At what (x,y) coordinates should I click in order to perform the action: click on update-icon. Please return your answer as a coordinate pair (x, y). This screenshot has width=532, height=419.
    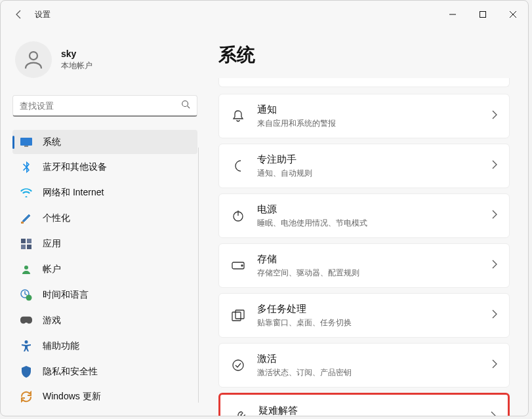
    Looking at the image, I should click on (26, 397).